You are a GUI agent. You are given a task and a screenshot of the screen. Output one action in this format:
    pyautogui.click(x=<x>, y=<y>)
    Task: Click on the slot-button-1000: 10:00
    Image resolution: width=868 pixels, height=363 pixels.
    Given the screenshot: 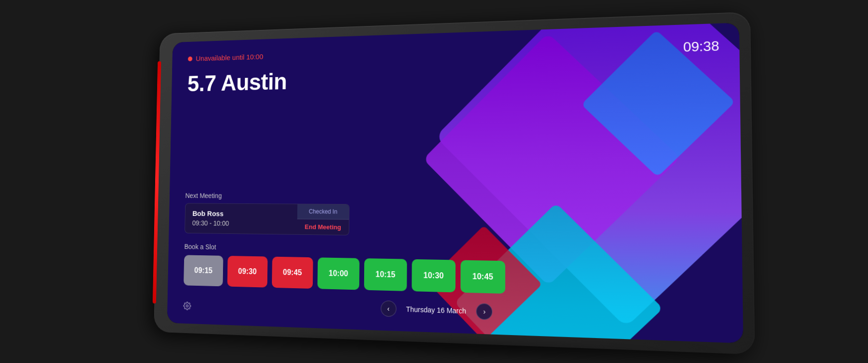 What is the action you would take?
    pyautogui.click(x=338, y=273)
    